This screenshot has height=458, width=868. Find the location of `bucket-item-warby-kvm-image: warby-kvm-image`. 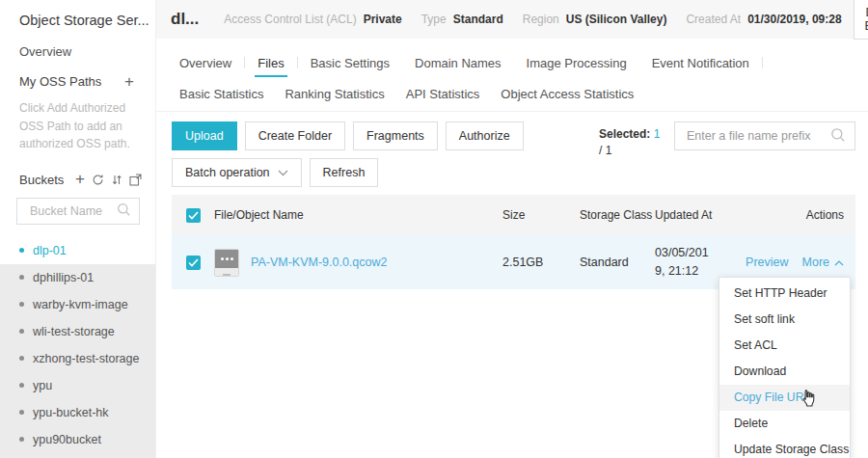

bucket-item-warby-kvm-image: warby-kvm-image is located at coordinates (77, 305).